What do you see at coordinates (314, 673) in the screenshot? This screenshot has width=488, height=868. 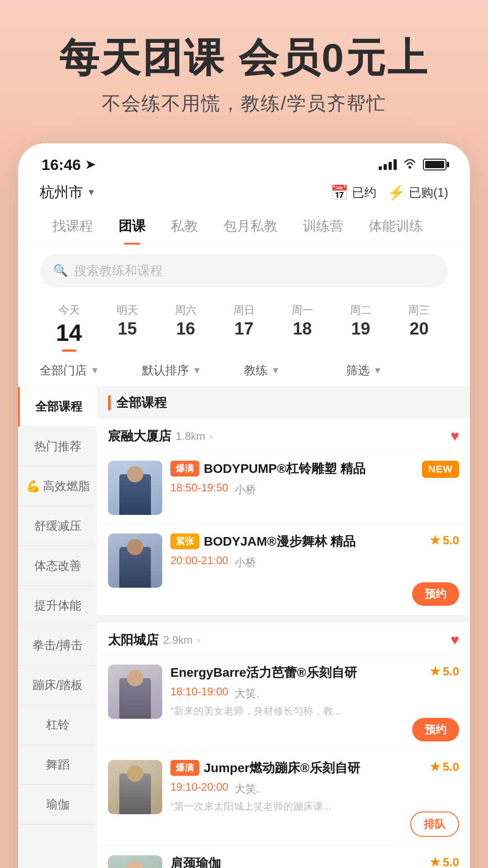 I see `course-name-3: EnergyBarre活力芭蕾®乐刻自研` at bounding box center [314, 673].